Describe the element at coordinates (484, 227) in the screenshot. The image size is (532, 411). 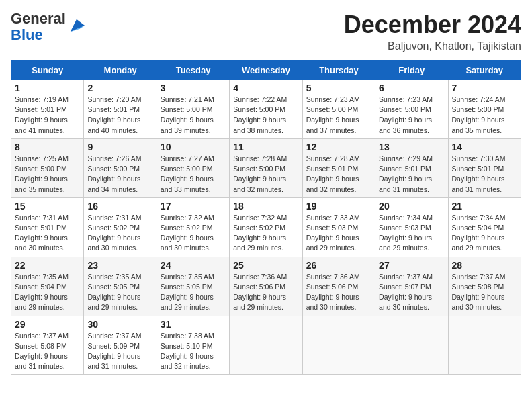
I see `calendar-day-21: 21Sunrise: 7:34 AM Sunset: 5:04 PM Dayli…` at that location.